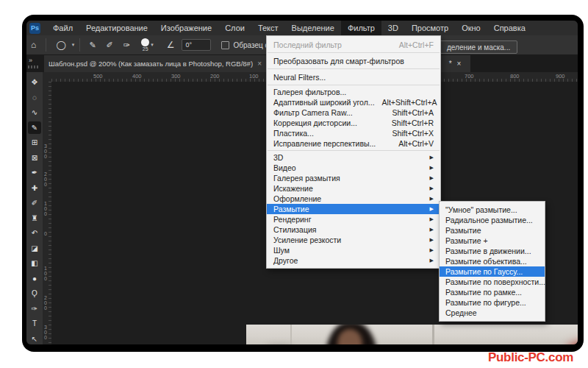 The image size is (588, 368). I want to click on convert-smart-filters-item: Преобразовать для смарт-фильтров, so click(354, 60).